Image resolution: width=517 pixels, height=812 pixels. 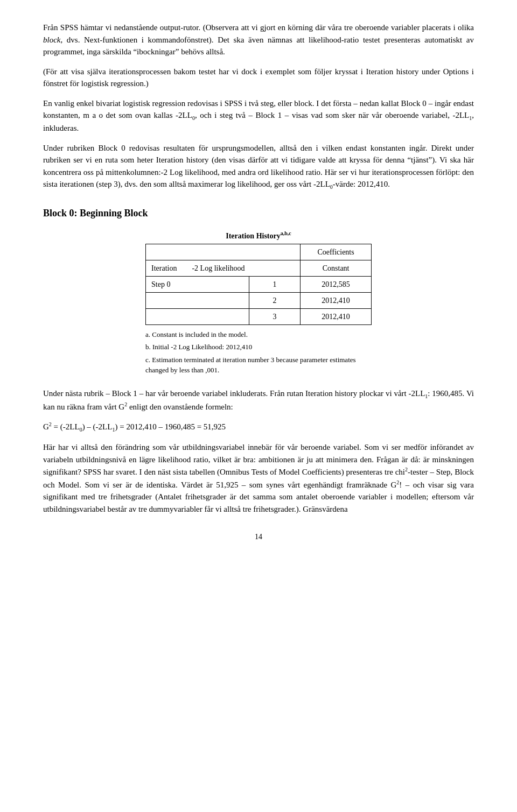 I want to click on page-number-text: 14, so click(x=258, y=537).